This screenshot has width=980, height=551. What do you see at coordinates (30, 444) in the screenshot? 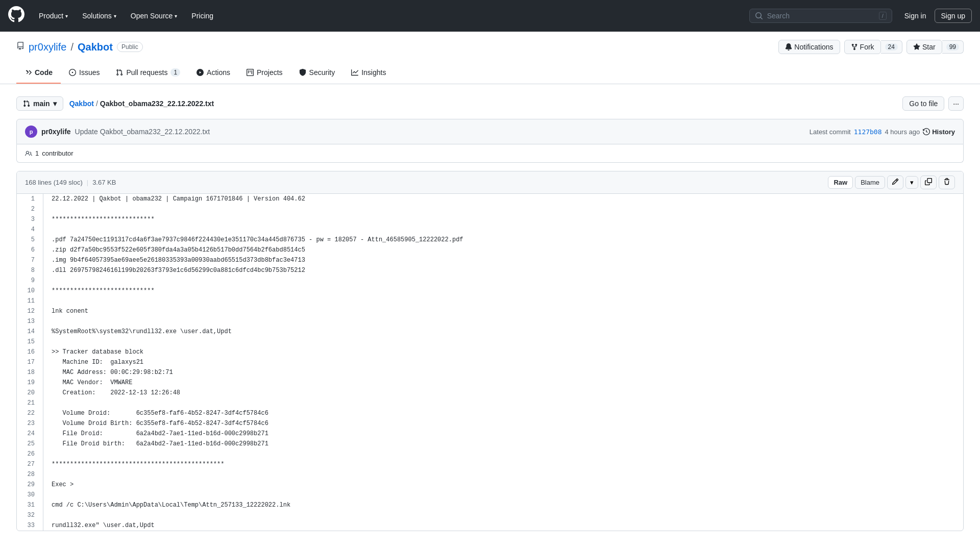
I see `line-number: 25` at bounding box center [30, 444].